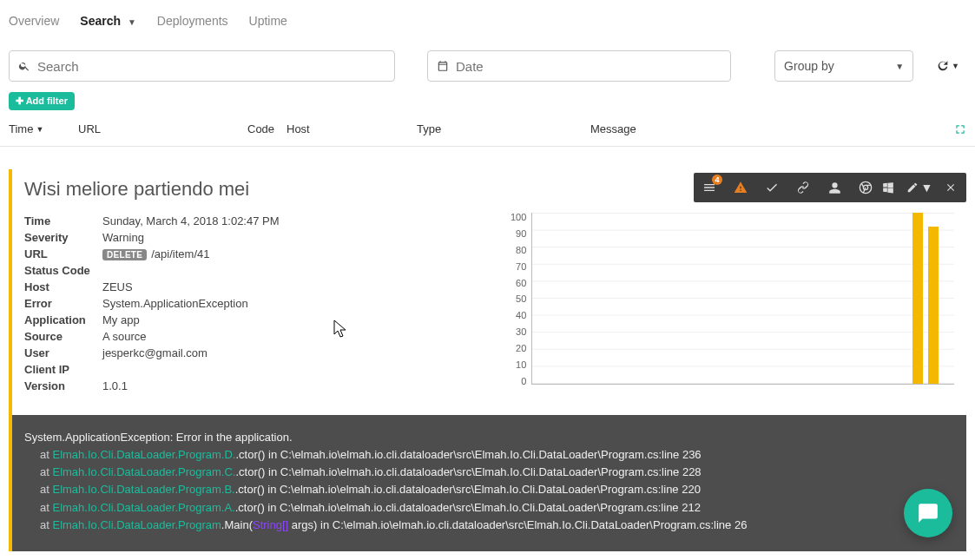  Describe the element at coordinates (40, 129) in the screenshot. I see `sort-desc-icon: ▼` at that location.